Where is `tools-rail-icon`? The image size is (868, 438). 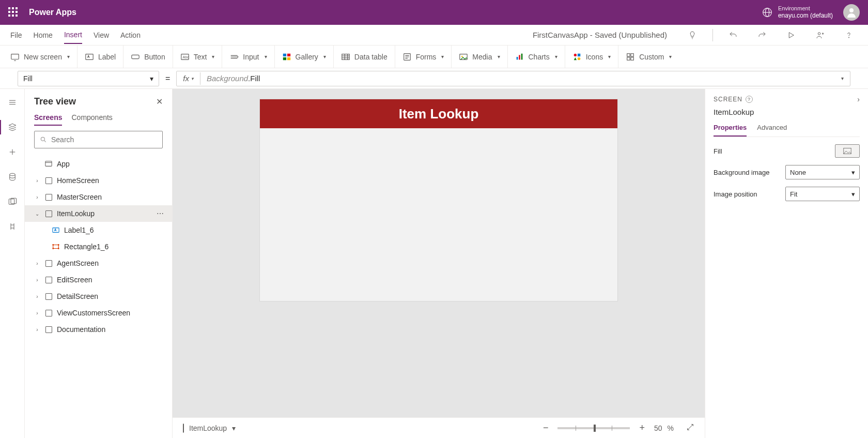
tools-rail-icon is located at coordinates (12, 226).